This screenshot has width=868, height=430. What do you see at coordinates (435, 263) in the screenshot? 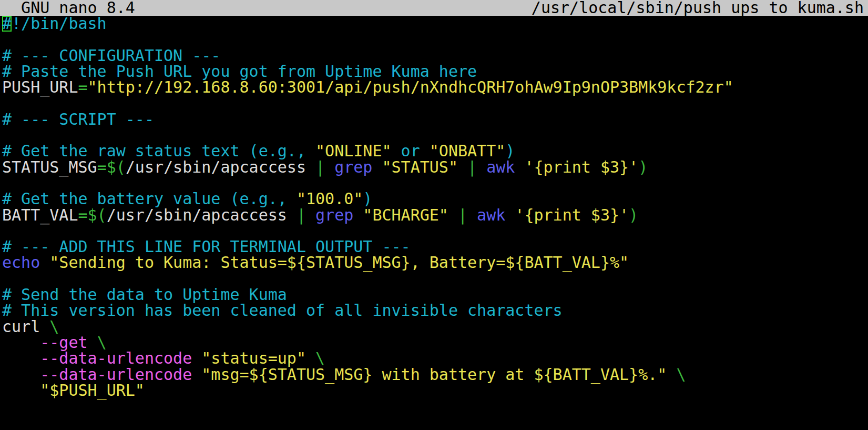
I see `code-line: echo "Sending to Kuma: Status=${STATUS_M…` at bounding box center [435, 263].